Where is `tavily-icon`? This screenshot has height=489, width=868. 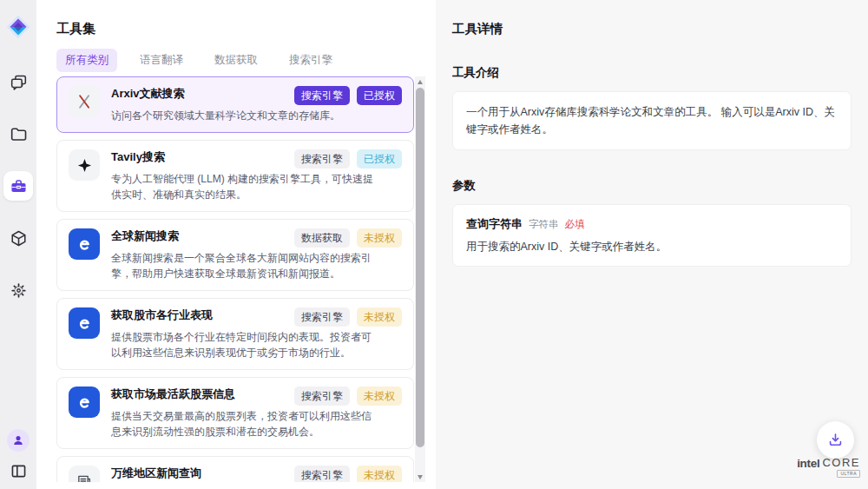
tavily-icon is located at coordinates (85, 165).